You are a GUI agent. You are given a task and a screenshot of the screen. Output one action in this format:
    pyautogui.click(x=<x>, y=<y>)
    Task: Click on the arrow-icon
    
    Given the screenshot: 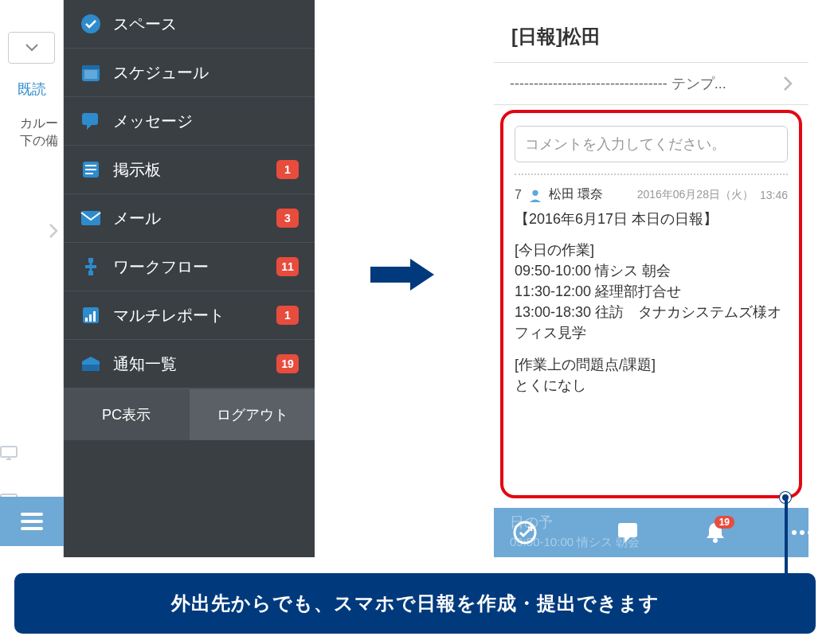 What is the action you would take?
    pyautogui.click(x=402, y=275)
    